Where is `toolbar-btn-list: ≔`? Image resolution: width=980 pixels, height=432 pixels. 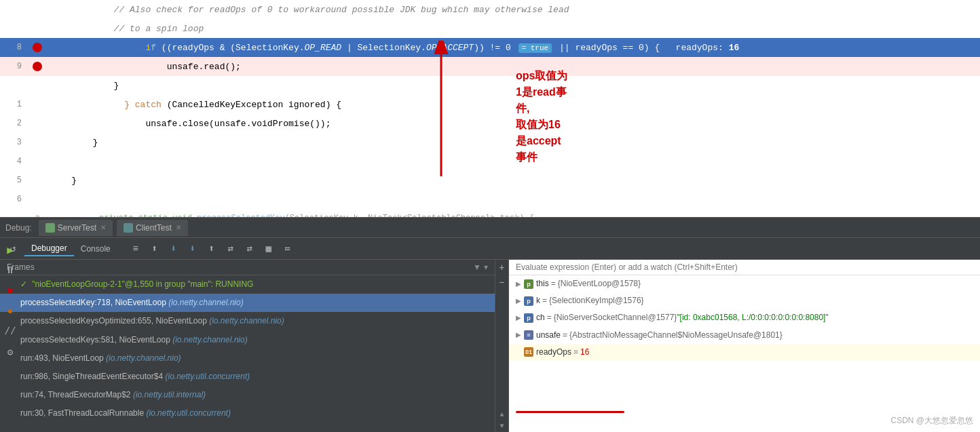
toolbar-btn-list: ≔ is located at coordinates (288, 249).